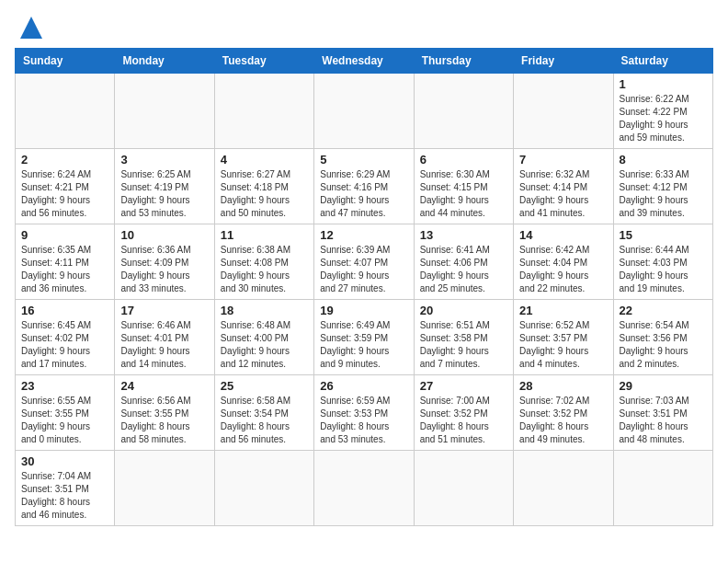  Describe the element at coordinates (65, 61) in the screenshot. I see `header-sunday: Sunday` at that location.